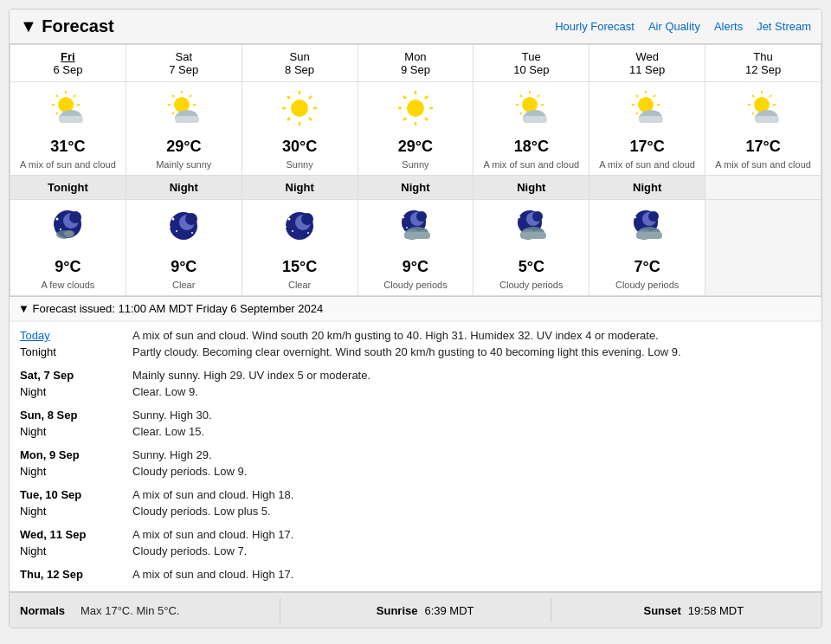 The image size is (831, 644). What do you see at coordinates (595, 26) in the screenshot?
I see `hourly-forecast-link: Hourly Forecast` at bounding box center [595, 26].